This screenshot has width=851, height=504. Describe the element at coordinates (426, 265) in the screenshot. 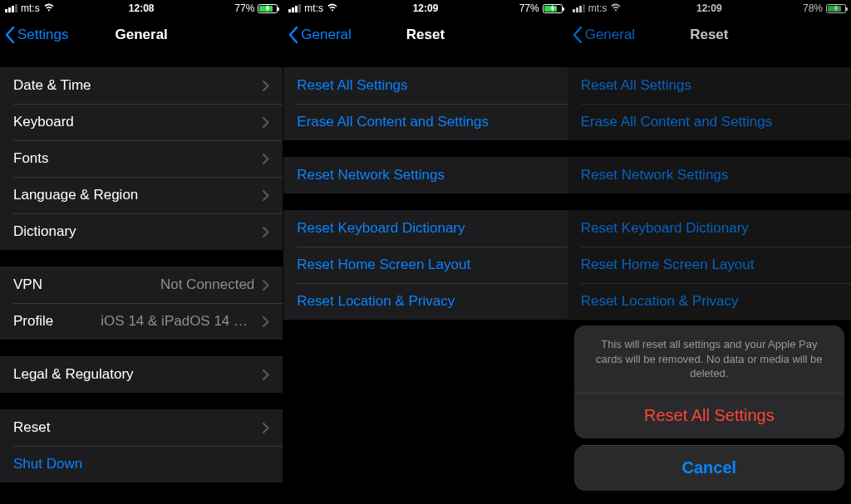

I see `row-label: Reset Home Screen Layout` at that location.